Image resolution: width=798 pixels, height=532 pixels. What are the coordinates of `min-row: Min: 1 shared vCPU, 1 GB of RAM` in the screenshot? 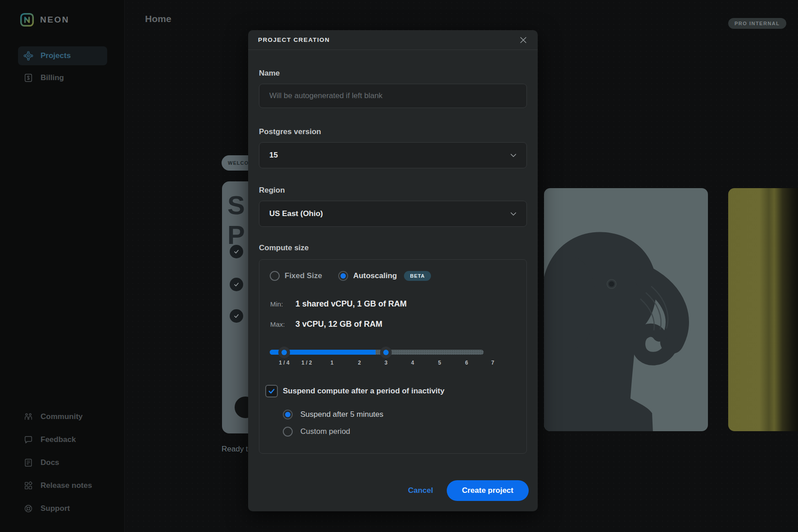 It's located at (339, 304).